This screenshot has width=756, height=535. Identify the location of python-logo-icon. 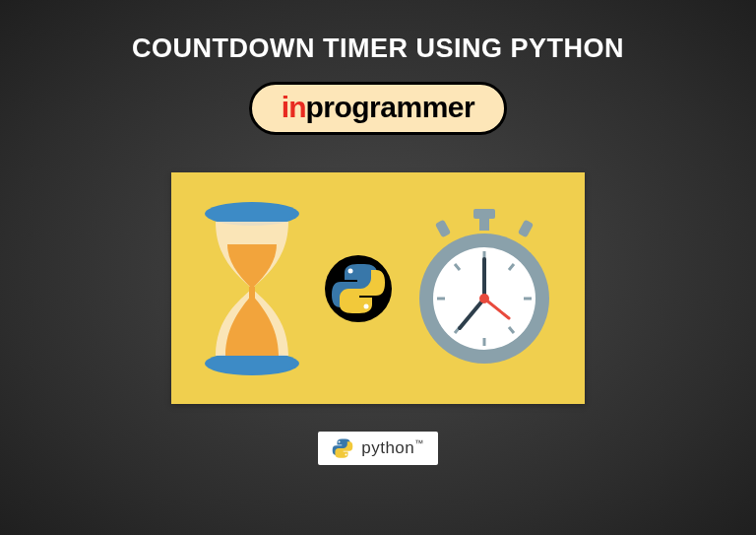
(358, 289).